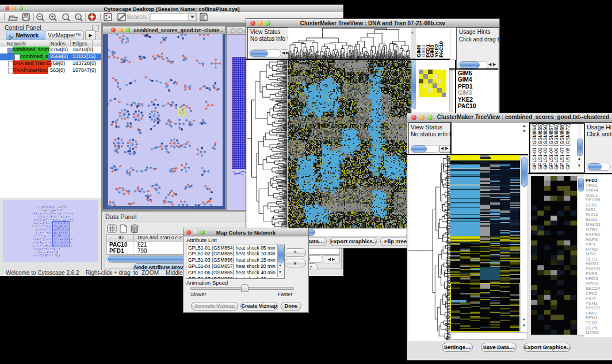 The width and height of the screenshot is (612, 364). What do you see at coordinates (137, 17) in the screenshot?
I see `svg-text: Search:` at bounding box center [137, 17].